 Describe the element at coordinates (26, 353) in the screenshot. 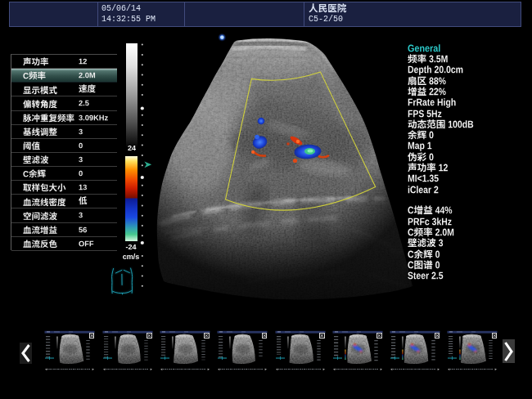

I see `filmstrip-scroll-left-button` at that location.